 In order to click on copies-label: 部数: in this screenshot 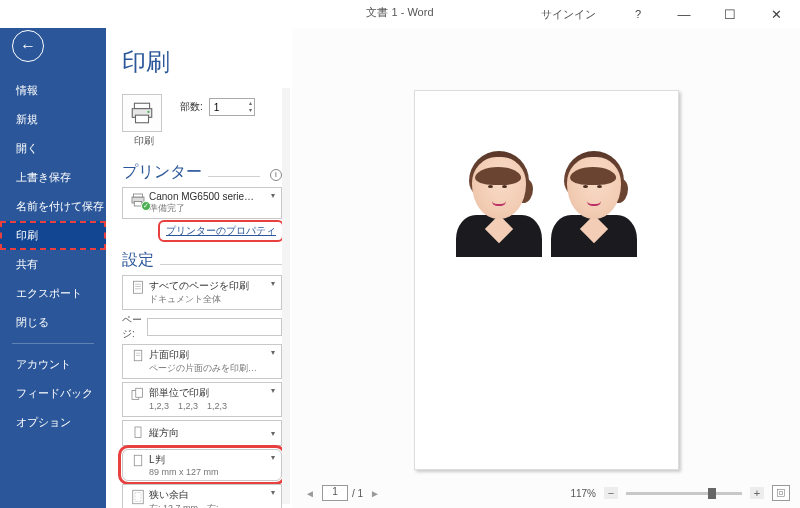, I will do `click(192, 107)`.